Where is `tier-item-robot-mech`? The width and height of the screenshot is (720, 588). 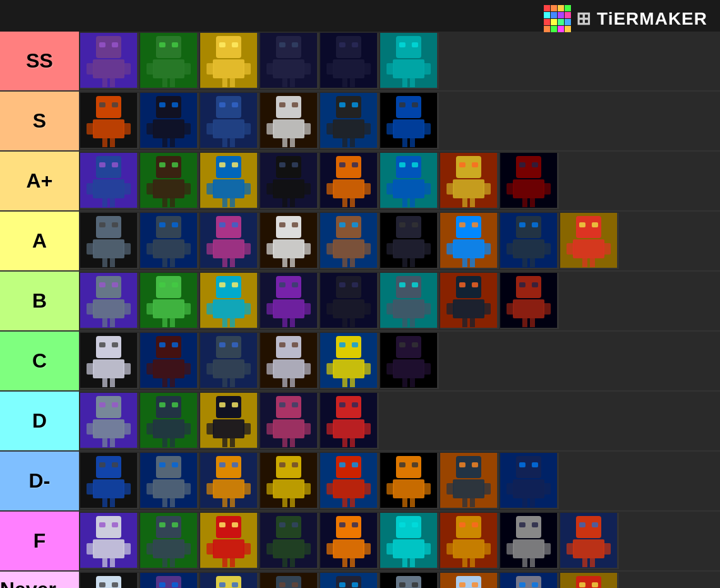
tier-item-robot-mech is located at coordinates (230, 361).